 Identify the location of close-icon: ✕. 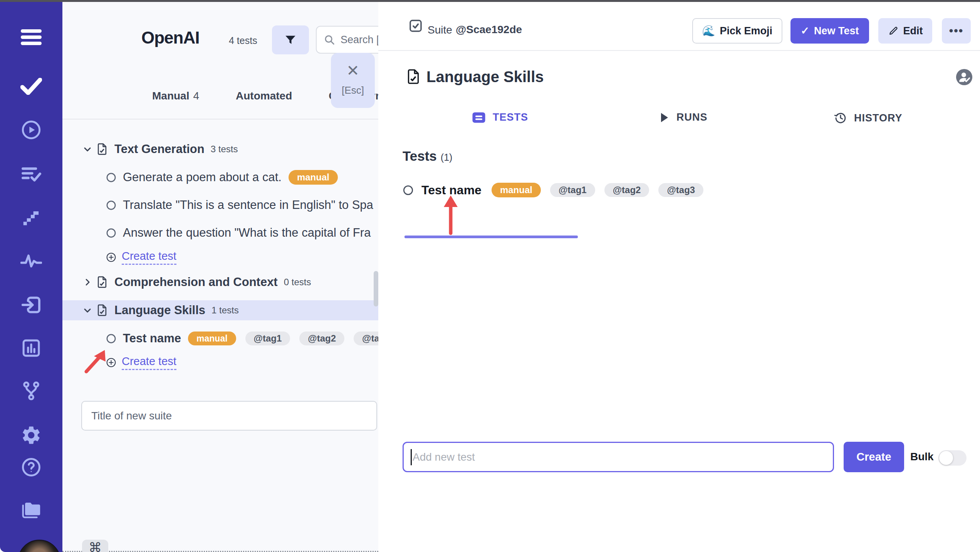
(353, 71).